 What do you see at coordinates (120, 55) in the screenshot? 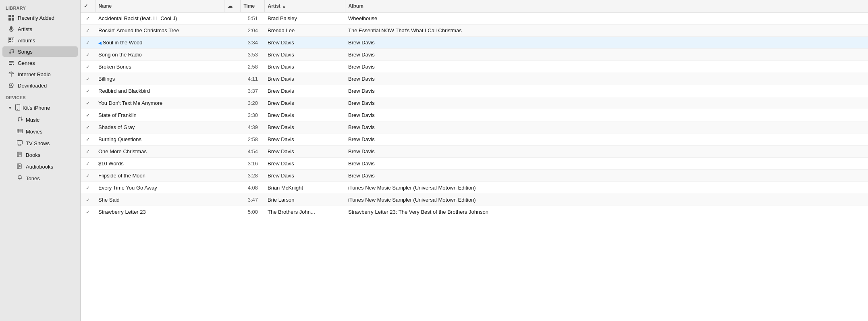
I see `song-name: Song on the Radio` at bounding box center [120, 55].